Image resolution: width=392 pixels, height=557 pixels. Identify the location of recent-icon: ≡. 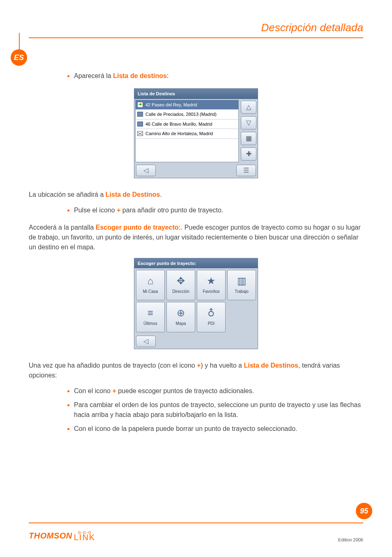
(150, 313).